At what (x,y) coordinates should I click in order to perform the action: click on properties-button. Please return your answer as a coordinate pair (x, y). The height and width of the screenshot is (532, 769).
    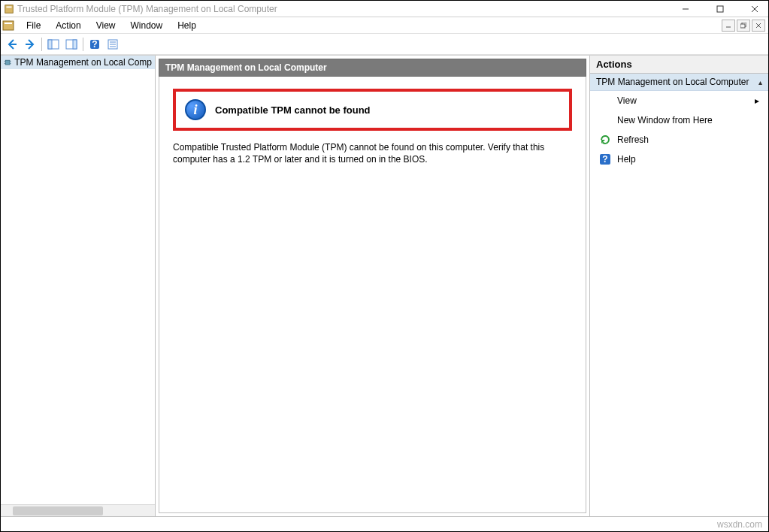
    Looking at the image, I should click on (113, 44).